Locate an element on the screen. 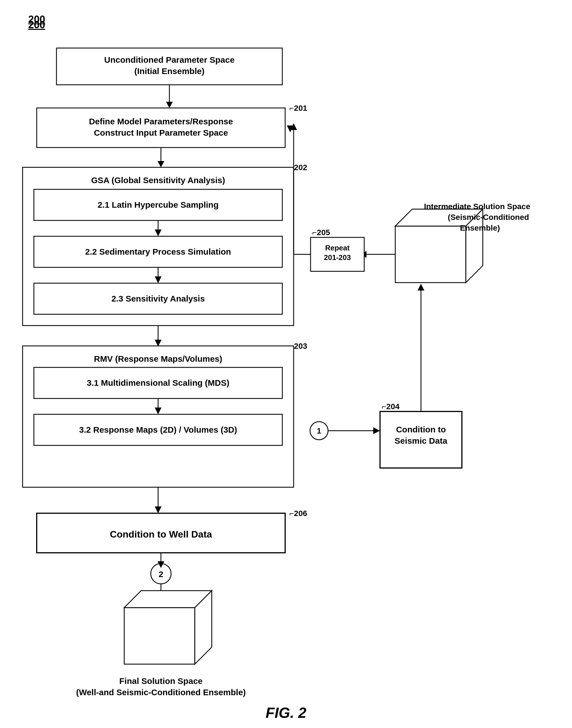 The height and width of the screenshot is (728, 572). svg-text:2.2 Sedimentary Process Simula: 2.2 Sedimentary Process Simulation is located at coordinates (158, 252).